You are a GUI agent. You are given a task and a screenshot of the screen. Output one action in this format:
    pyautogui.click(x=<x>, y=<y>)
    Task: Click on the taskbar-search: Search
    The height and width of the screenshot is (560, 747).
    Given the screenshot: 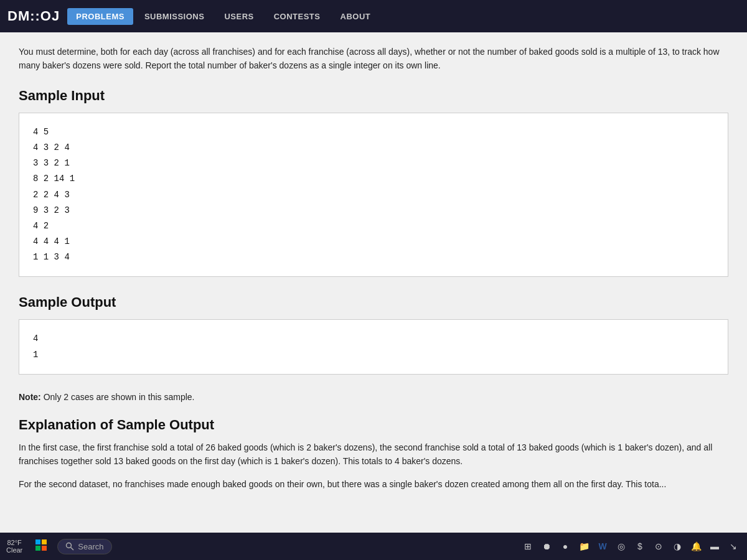 What is the action you would take?
    pyautogui.click(x=85, y=546)
    